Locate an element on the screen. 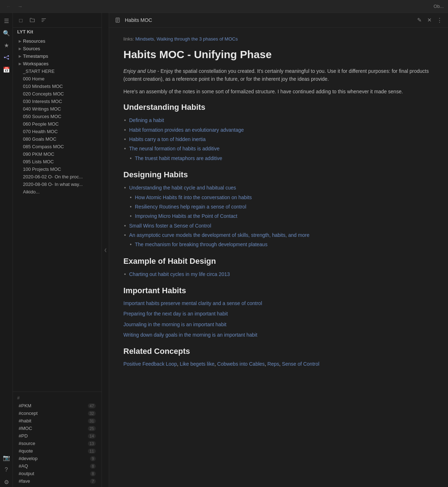  tag-item-habit: #habit31 is located at coordinates (57, 421).